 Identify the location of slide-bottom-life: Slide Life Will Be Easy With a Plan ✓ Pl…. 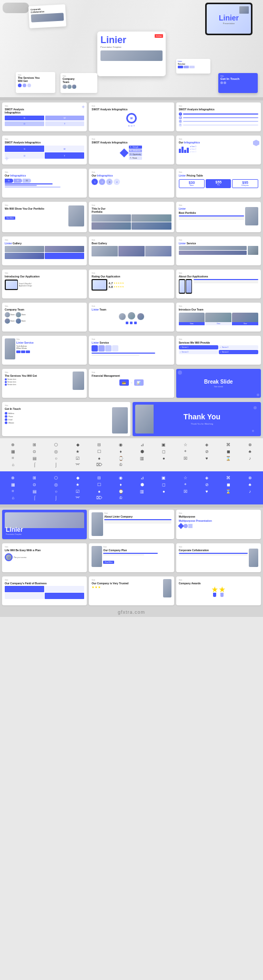
(44, 558).